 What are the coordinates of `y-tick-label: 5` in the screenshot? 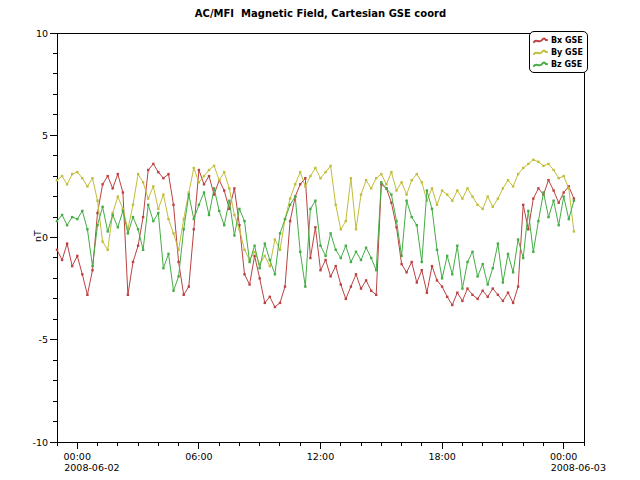 It's located at (45, 136).